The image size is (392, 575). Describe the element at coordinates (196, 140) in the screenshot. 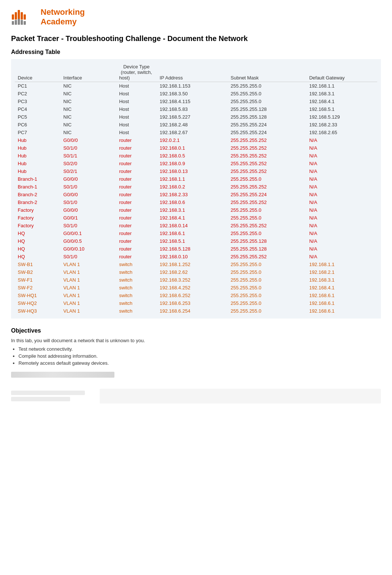

I see `table-row: HubG0/0/0router192.0.2.1255.255.255.252N…` at that location.